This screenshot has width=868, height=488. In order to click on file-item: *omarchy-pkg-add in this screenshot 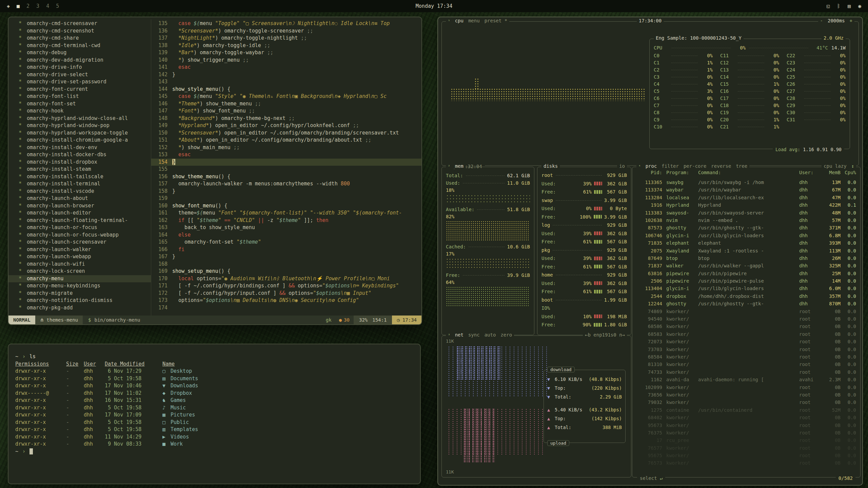, I will do `click(80, 308)`.